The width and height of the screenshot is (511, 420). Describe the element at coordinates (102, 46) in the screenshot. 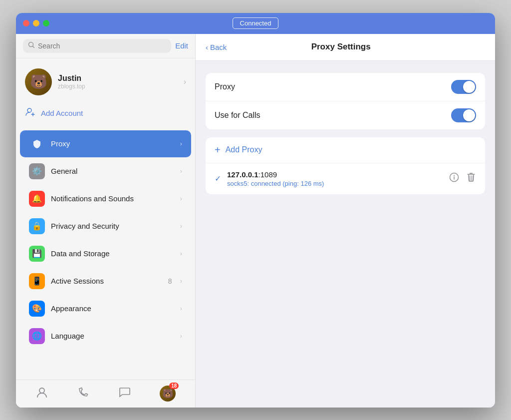

I see `search-input` at that location.